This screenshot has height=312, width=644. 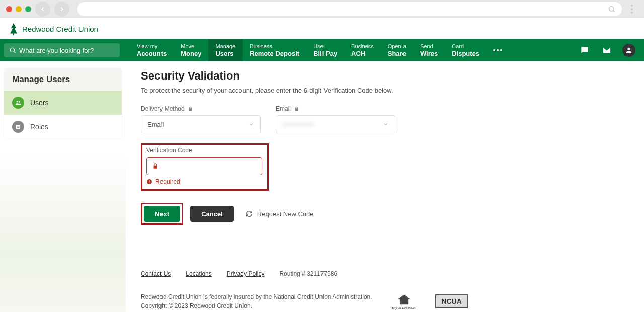 I want to click on verification-code-error: Required, so click(x=204, y=182).